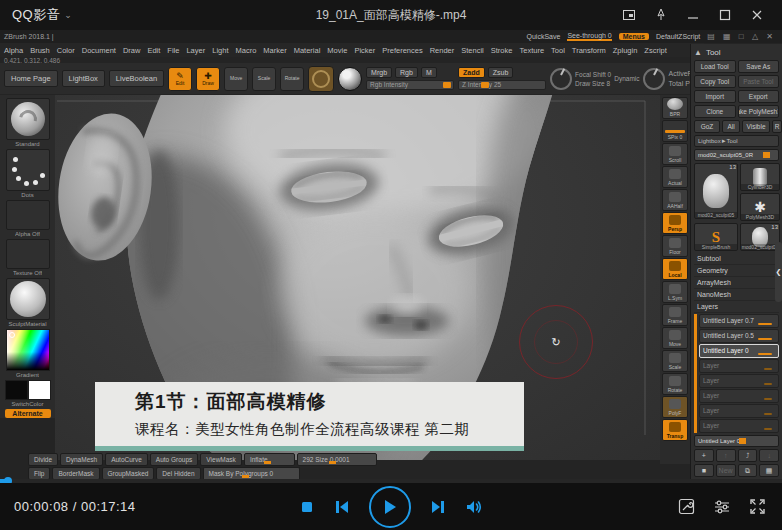 The image size is (782, 530). Describe the element at coordinates (726, 470) in the screenshot. I see `layer-action-button: New` at that location.